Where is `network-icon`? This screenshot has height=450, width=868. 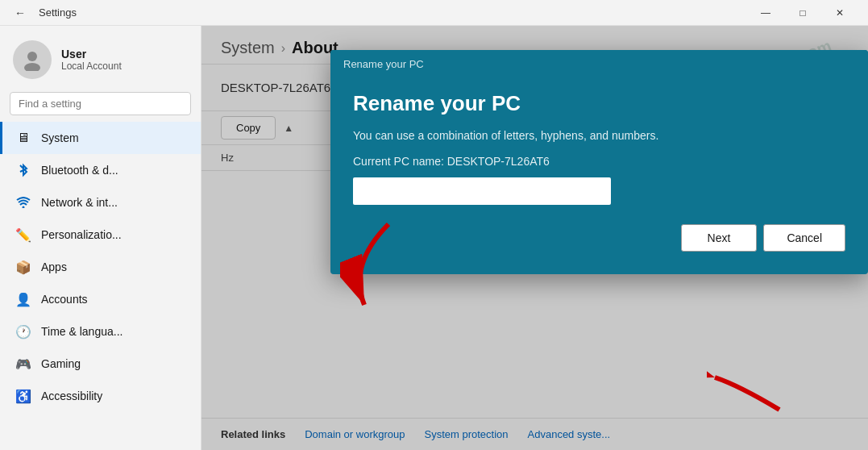
network-icon is located at coordinates (23, 202).